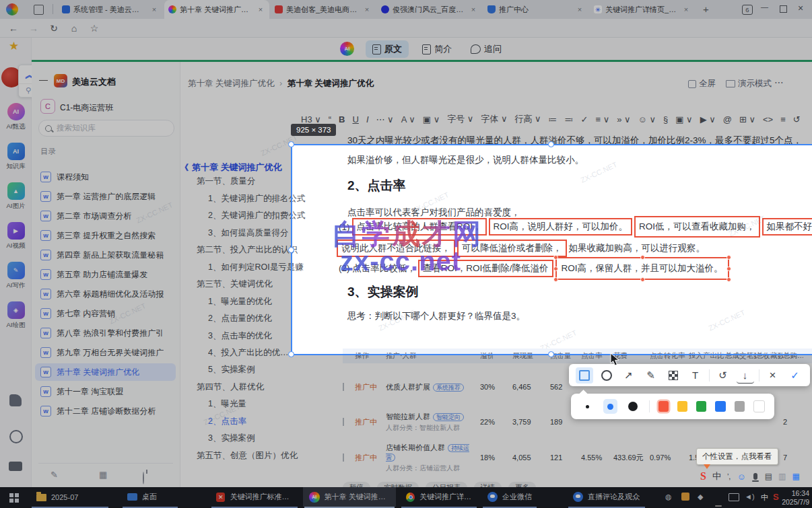 This screenshot has width=812, height=508. I want to click on section-heading-case: 3、实操案例, so click(383, 292).